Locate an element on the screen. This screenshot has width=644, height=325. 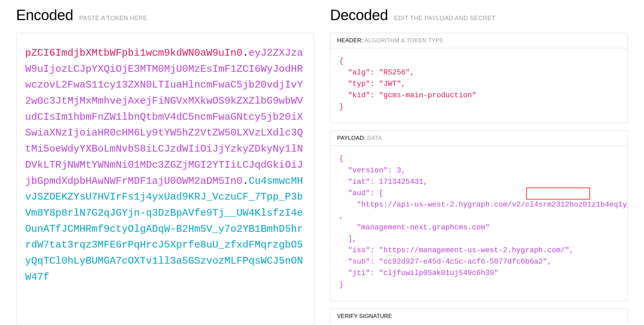
encoded-heading: Encoded PASTE A TOKEN HERE is located at coordinates (165, 15).